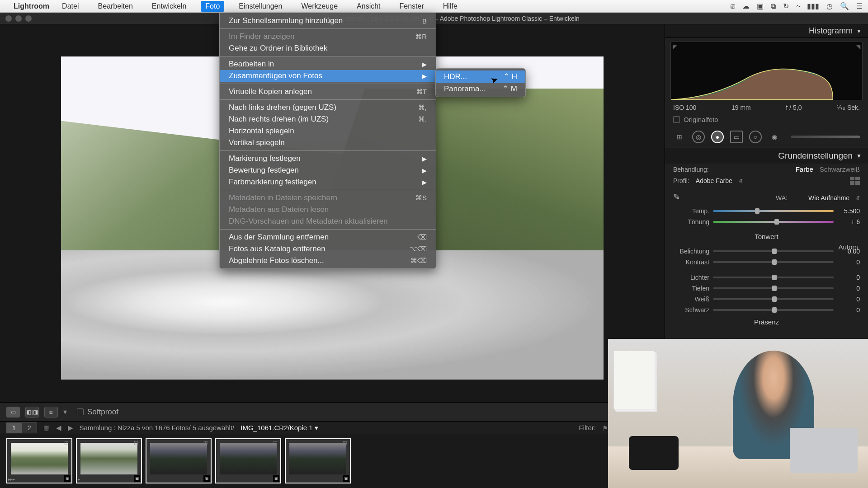 This screenshot has width=868, height=488. I want to click on submenu-item: Panorama...⌃ M, so click(481, 89).